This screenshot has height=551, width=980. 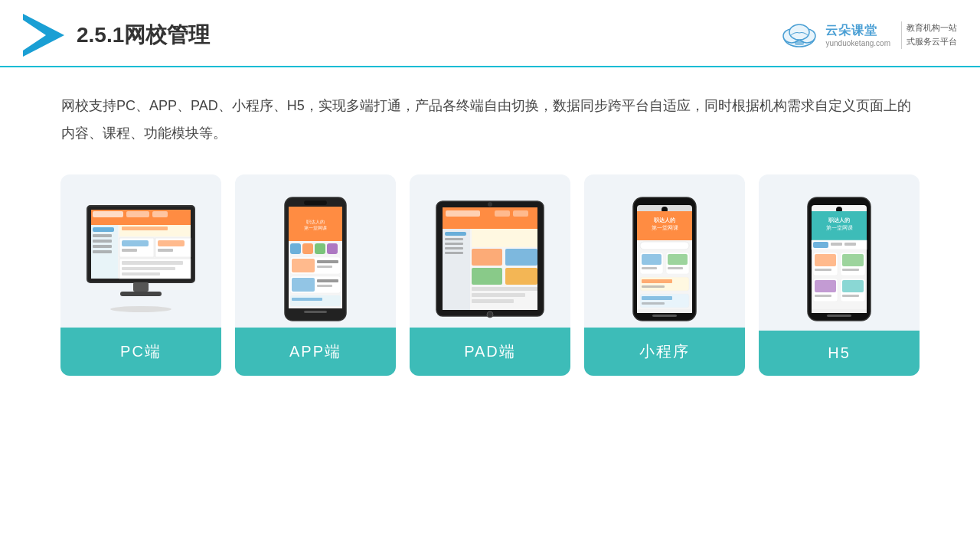 I want to click on page-header: 2.5.1网校管理 云朵课堂 yunduoketang.com 教育机构一站式服…, so click(x=490, y=34).